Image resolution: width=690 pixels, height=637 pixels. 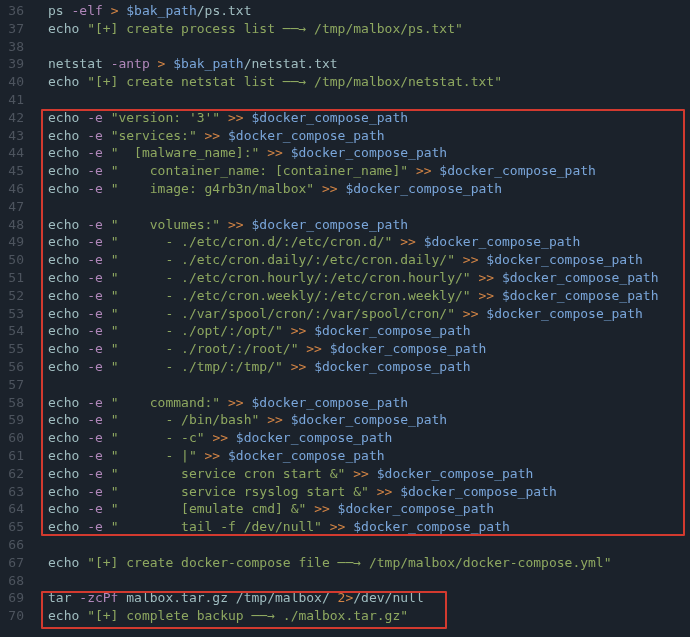 I want to click on token-str: " tail -f /dev/null", so click(x=216, y=526).